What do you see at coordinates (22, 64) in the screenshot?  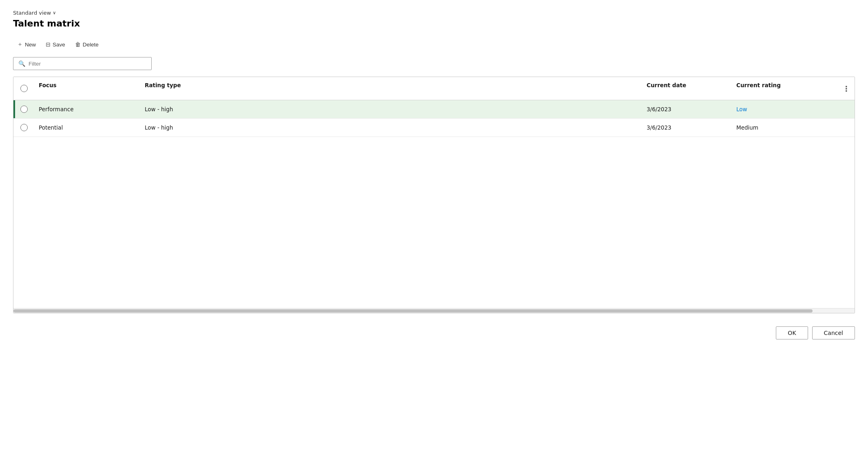 I see `search-icon: 🔍` at bounding box center [22, 64].